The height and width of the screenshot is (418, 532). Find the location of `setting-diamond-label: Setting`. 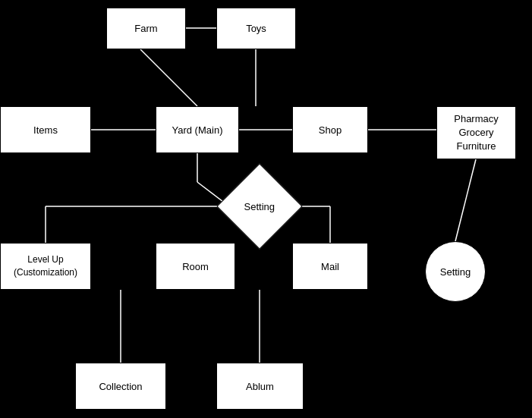

setting-diamond-label: Setting is located at coordinates (260, 206).